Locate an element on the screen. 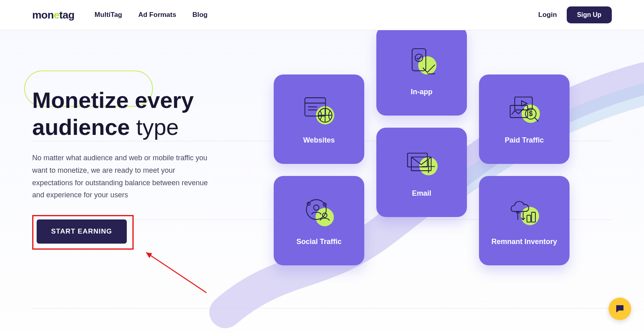 Image resolution: width=644 pixels, height=333 pixels. cta-annotation-highlight: START EARNING is located at coordinates (83, 232).